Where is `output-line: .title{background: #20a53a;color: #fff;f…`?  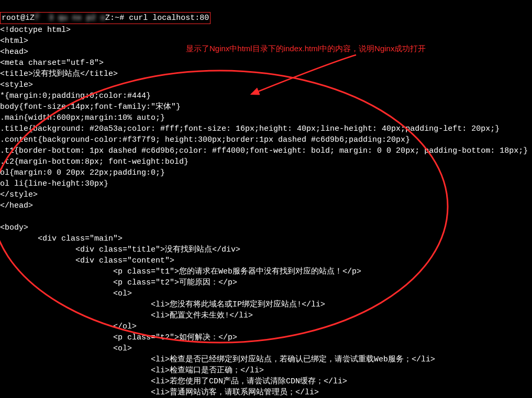
output-line: .title{background: #20a53a;color: #fff;f… is located at coordinates (250, 129).